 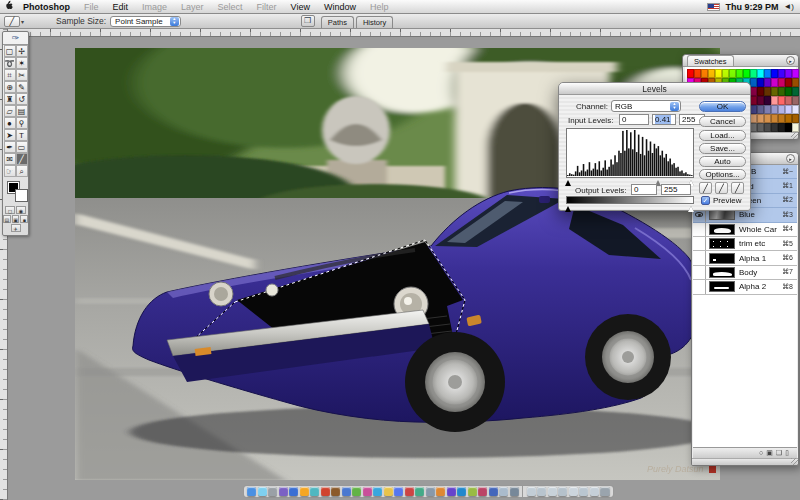 What do you see at coordinates (308, 21) in the screenshot?
I see `file-browser-icon: ❒` at bounding box center [308, 21].